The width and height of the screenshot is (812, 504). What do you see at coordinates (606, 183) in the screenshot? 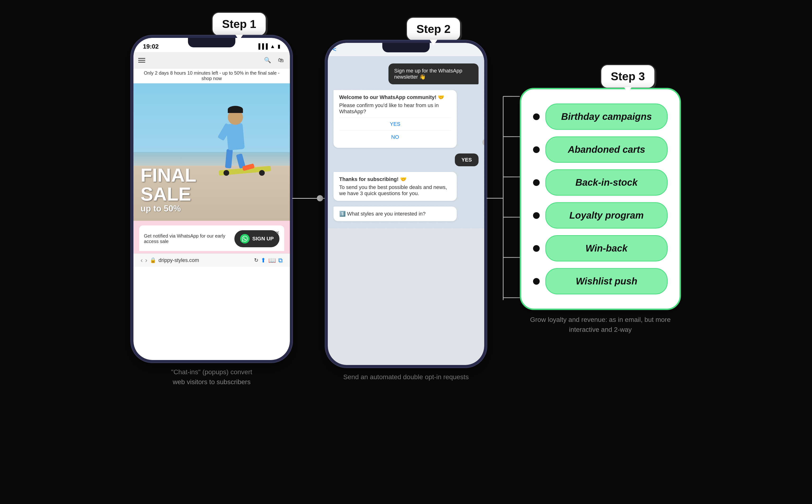
I see `campaign-pill-2: Back-in-stock` at bounding box center [606, 183].